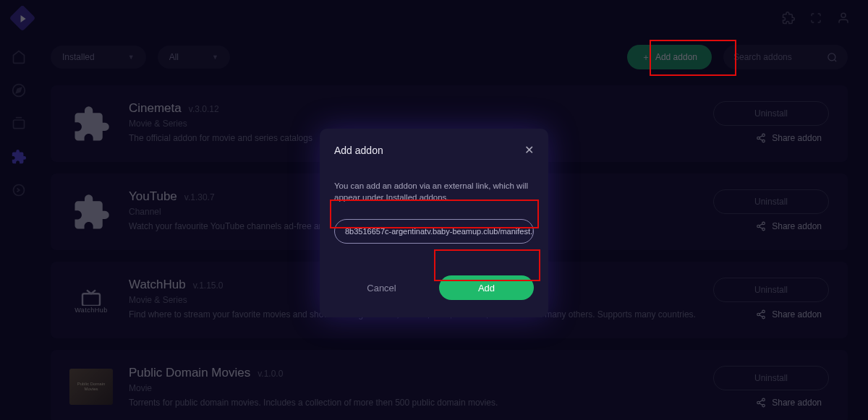 The height and width of the screenshot is (420, 868). What do you see at coordinates (486, 288) in the screenshot?
I see `add-button: Add` at bounding box center [486, 288].